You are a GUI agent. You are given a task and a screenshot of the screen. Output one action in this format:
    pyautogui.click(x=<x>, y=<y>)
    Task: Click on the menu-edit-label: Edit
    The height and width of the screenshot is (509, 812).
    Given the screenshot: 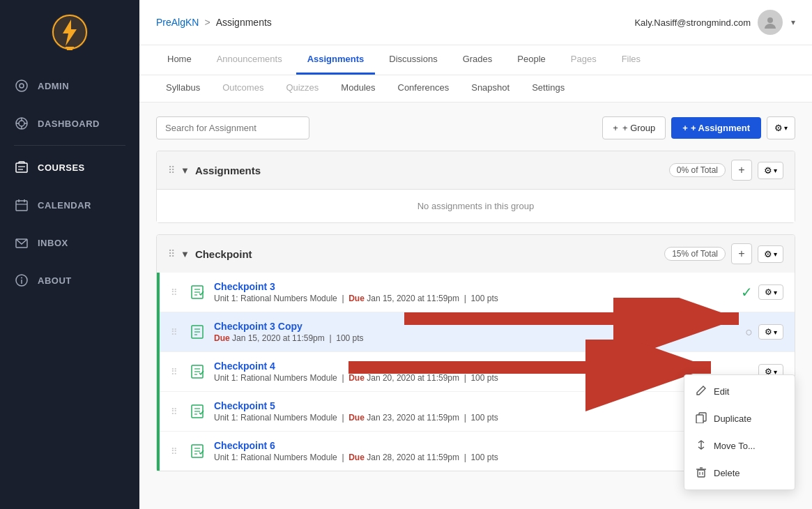 What is the action you would take?
    pyautogui.click(x=721, y=392)
    